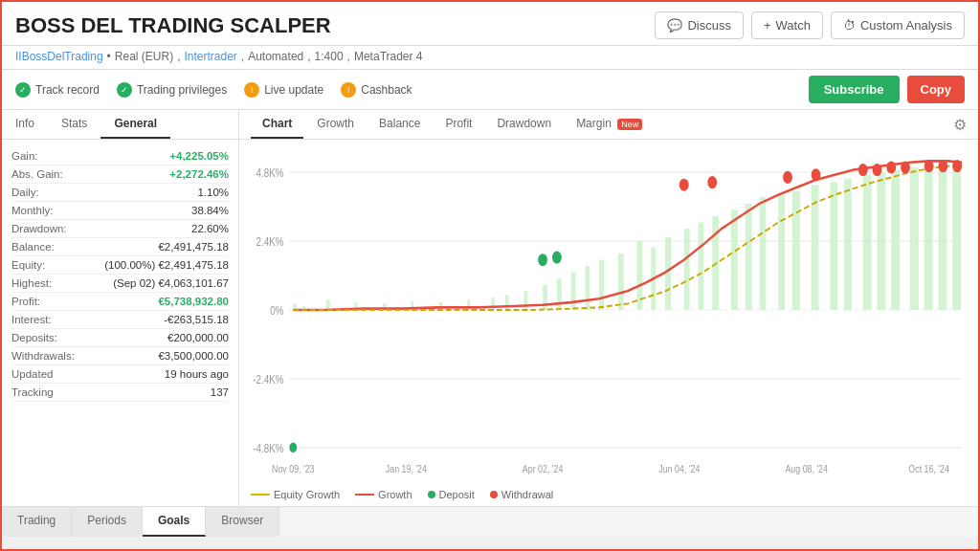 The height and width of the screenshot is (551, 980). I want to click on chart-tab-drawdown: Drawdown, so click(524, 124).